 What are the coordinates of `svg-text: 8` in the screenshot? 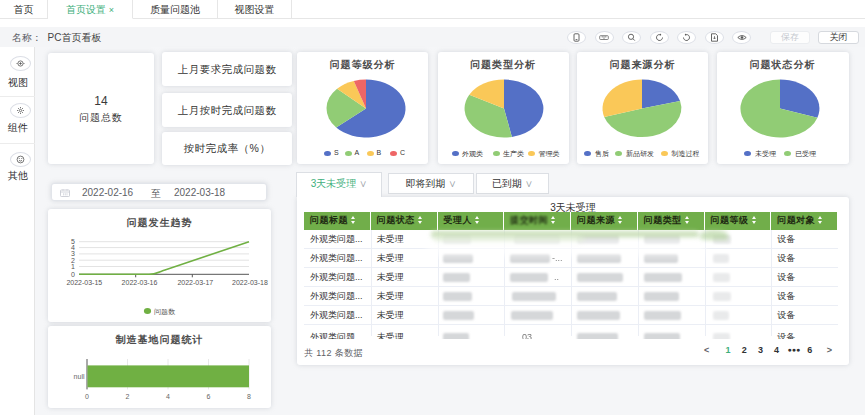 It's located at (249, 396).